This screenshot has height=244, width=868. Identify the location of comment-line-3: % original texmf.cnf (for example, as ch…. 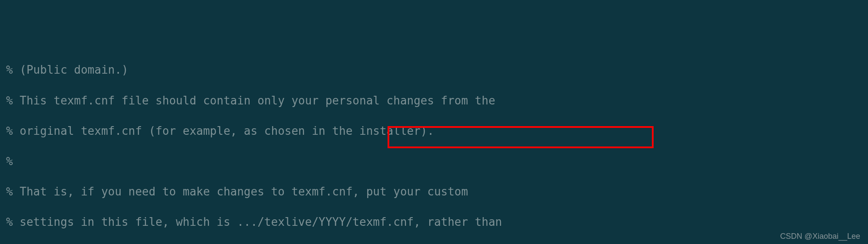
(434, 131).